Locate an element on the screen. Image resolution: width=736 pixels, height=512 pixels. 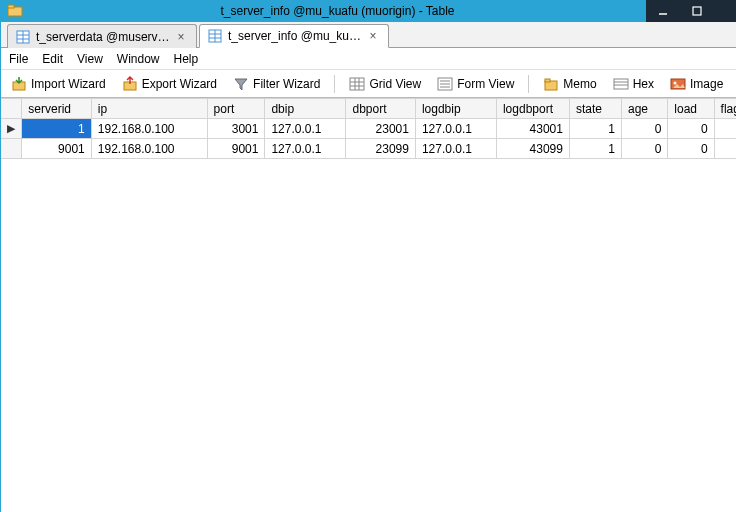
button-label: Memo is located at coordinates (580, 84).